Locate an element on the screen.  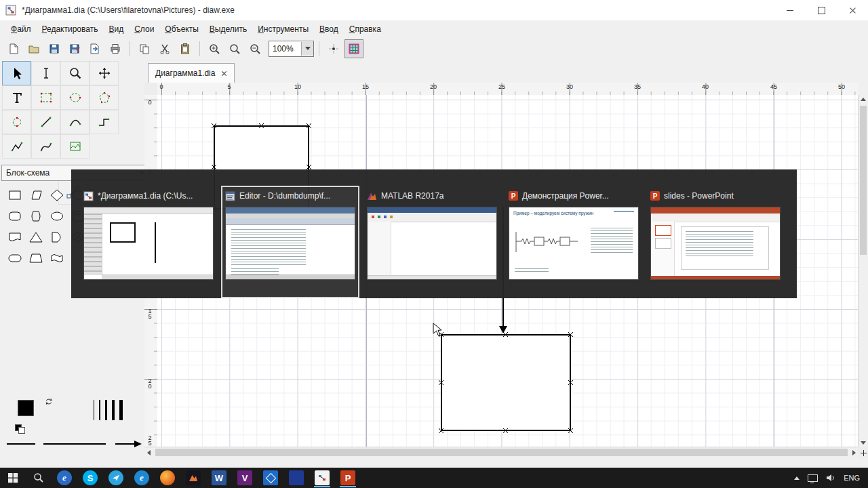
foreground-color-swatch is located at coordinates (26, 408).